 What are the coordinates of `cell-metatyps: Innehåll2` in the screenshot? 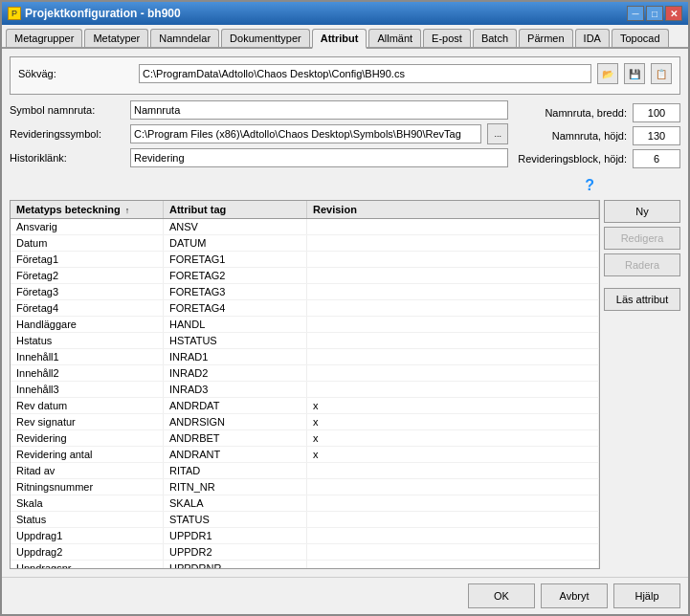 It's located at (87, 373).